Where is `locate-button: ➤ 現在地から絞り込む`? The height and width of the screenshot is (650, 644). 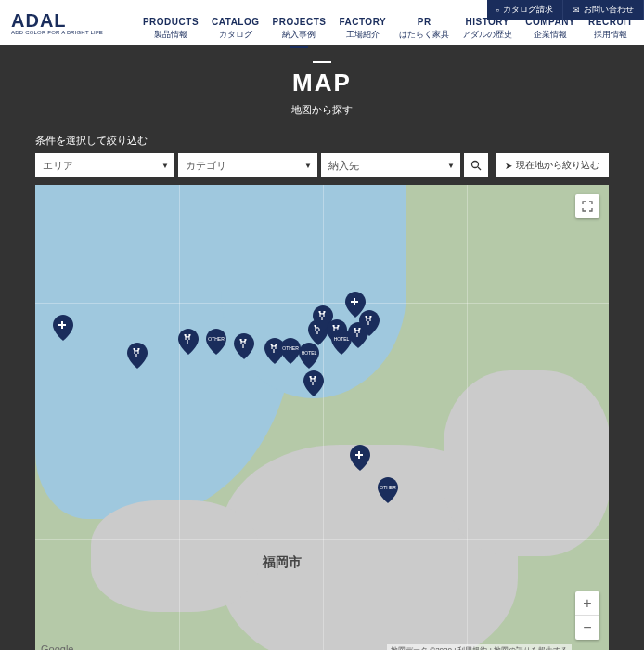
locate-button: ➤ 現在地から絞り込む is located at coordinates (552, 165).